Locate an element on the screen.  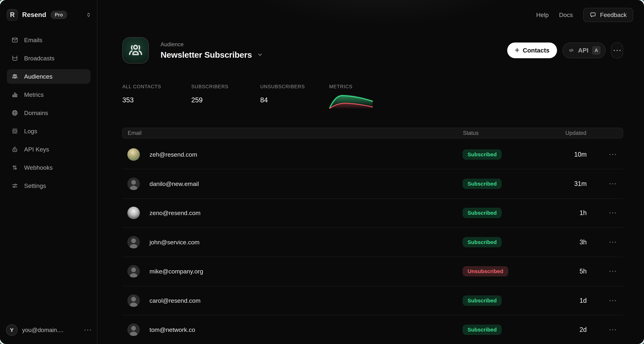
workspace-chevron-icon is located at coordinates (88, 15).